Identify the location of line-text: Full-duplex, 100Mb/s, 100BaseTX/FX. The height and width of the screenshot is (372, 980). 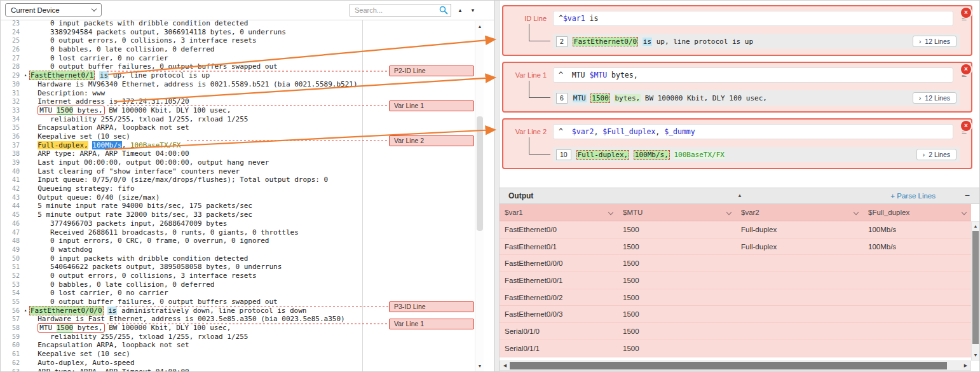
(105, 146).